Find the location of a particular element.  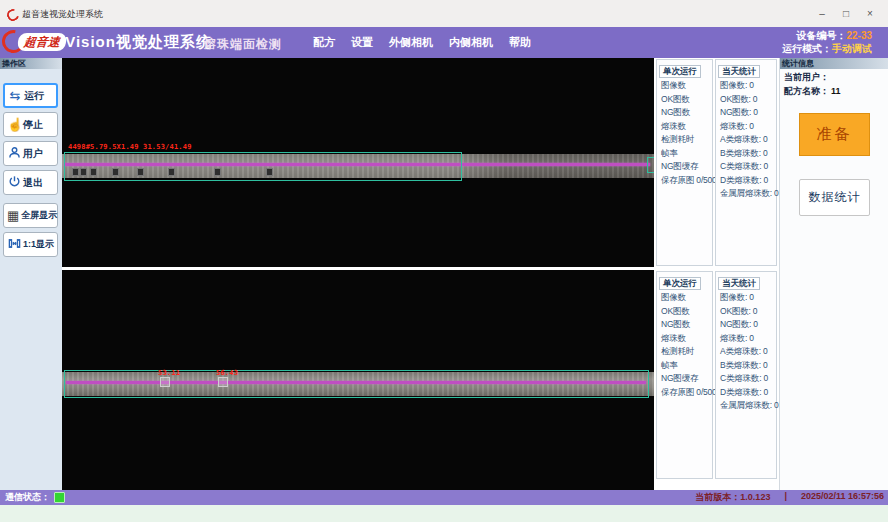

stat-row: 保存原图 0/500 is located at coordinates (684, 393).